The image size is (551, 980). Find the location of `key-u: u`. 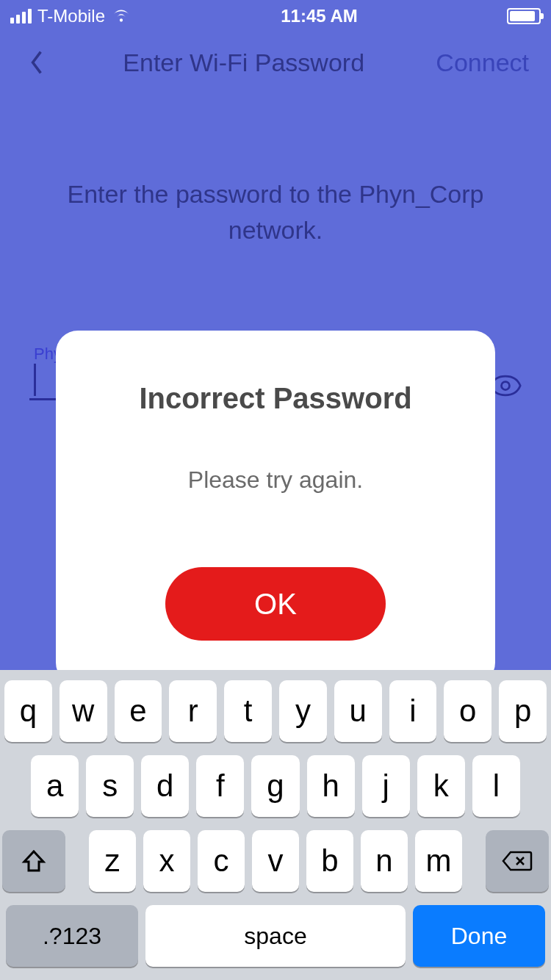

key-u: u is located at coordinates (359, 711).